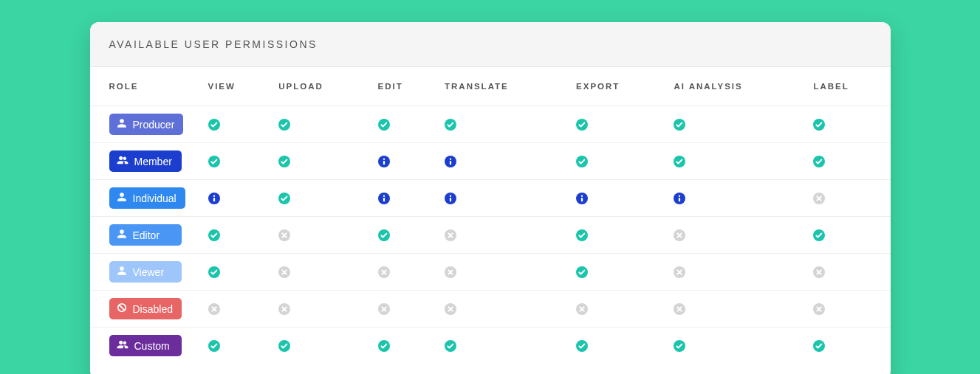 Image resolution: width=980 pixels, height=374 pixels. What do you see at coordinates (490, 235) in the screenshot?
I see `table-row: Editor` at bounding box center [490, 235].